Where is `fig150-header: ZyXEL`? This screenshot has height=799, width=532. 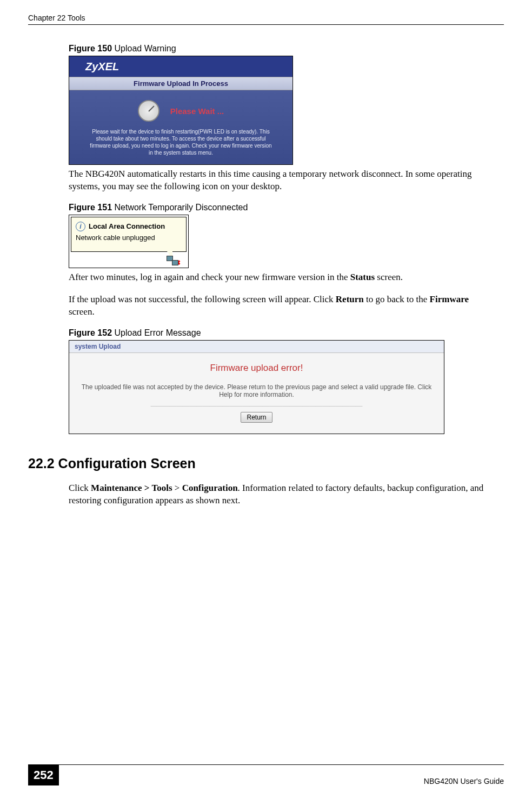 fig150-header: ZyXEL is located at coordinates (181, 66).